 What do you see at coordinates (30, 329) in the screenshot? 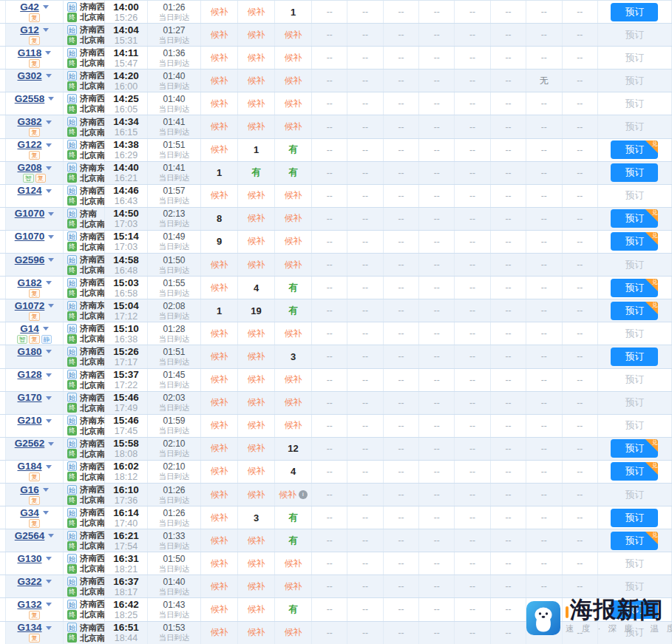
I see `train-number-link: G14` at bounding box center [30, 329].